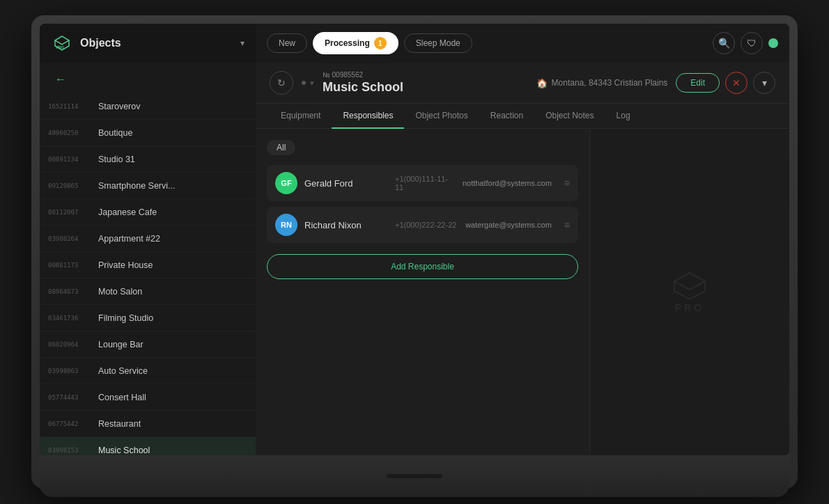 The height and width of the screenshot is (504, 829). Describe the element at coordinates (752, 43) in the screenshot. I see `shield-icon: 🛡` at that location.